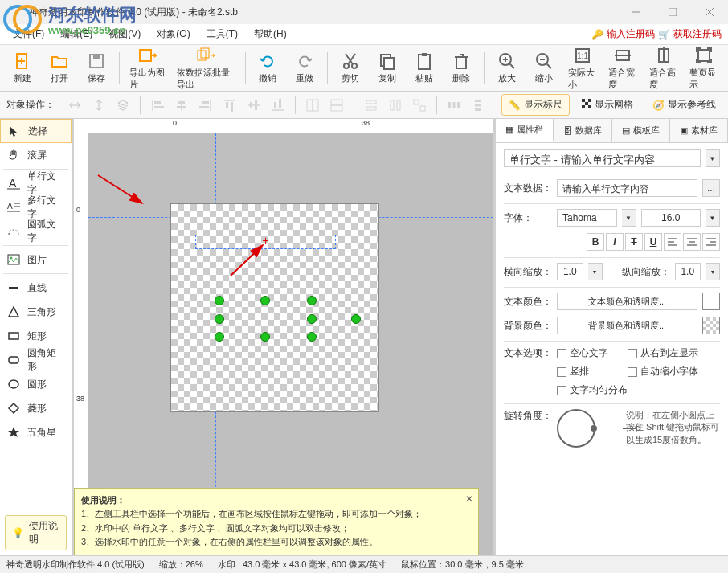 The height and width of the screenshot is (573, 728). What do you see at coordinates (454, 105) in the screenshot?
I see `distribute-h-button` at bounding box center [454, 105].